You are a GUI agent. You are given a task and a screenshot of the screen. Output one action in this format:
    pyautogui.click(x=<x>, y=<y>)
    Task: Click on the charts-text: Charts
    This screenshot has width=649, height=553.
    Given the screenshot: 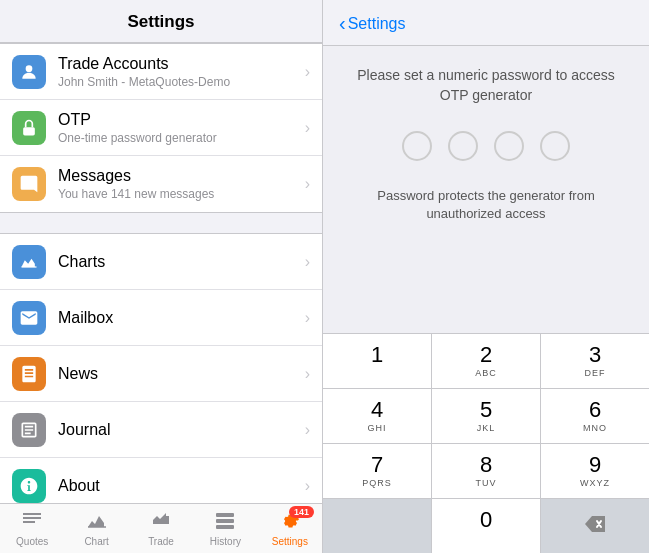 What is the action you would take?
    pyautogui.click(x=178, y=262)
    